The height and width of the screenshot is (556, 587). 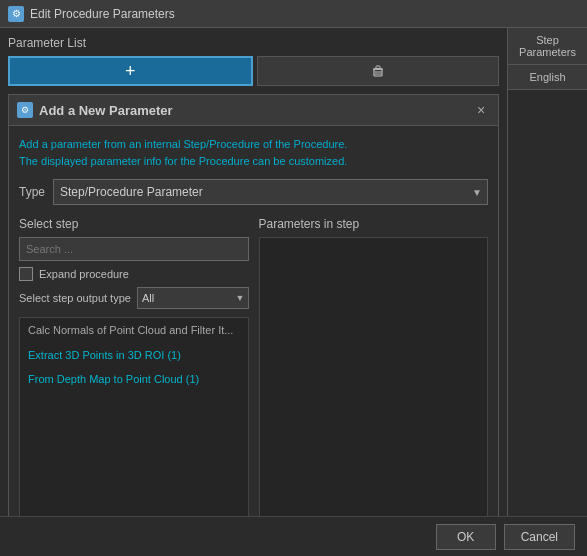 I want to click on select-step-label: Select step, so click(x=134, y=224).